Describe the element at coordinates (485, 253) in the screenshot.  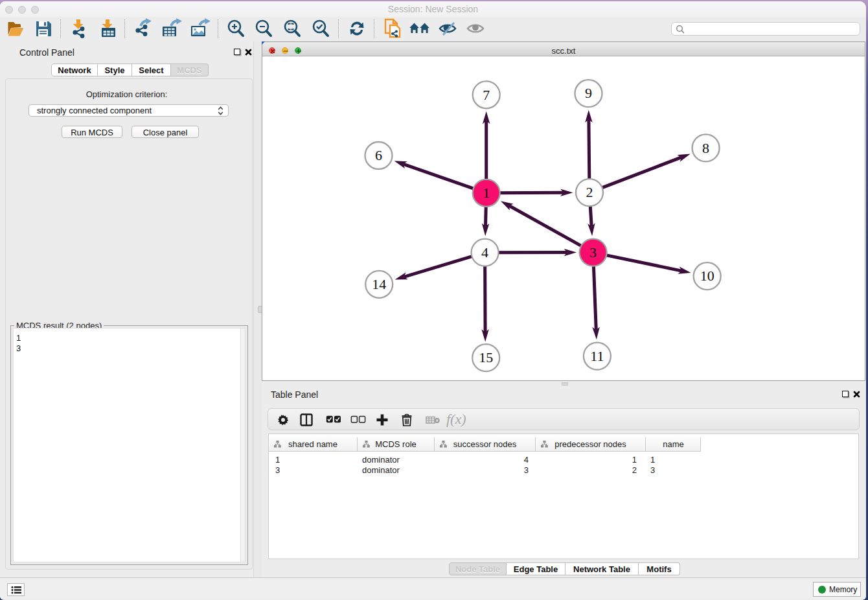
I see `svg-text: 4` at that location.